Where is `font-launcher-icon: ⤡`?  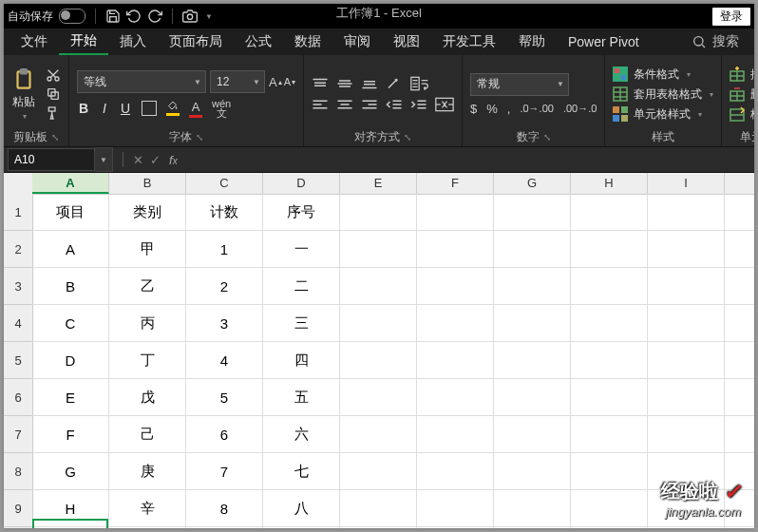
font-launcher-icon: ⤡ is located at coordinates (199, 137).